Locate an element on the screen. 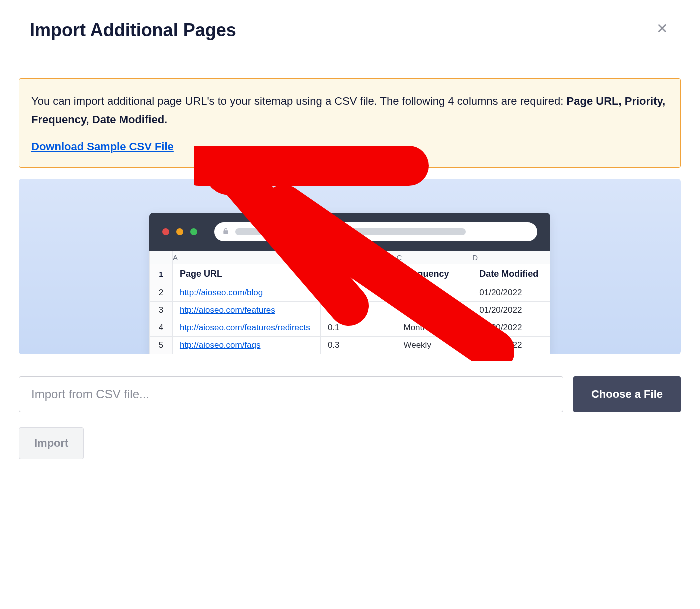  col-letter: B is located at coordinates (358, 258).